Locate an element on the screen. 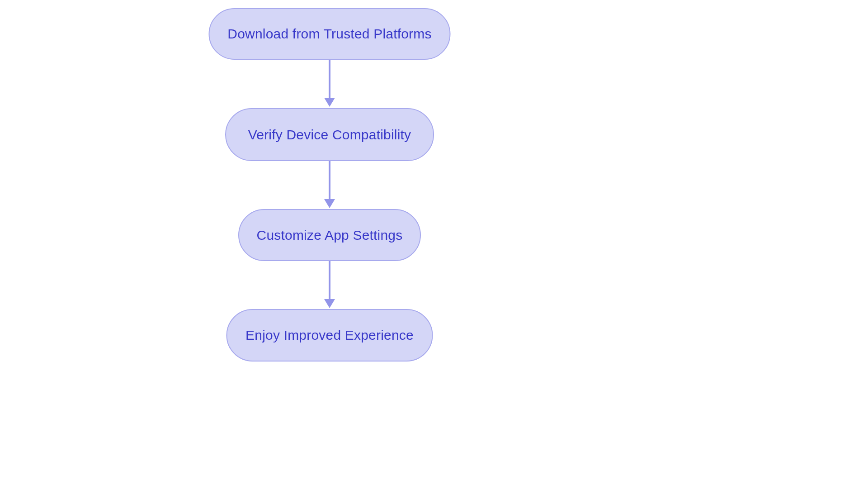 The height and width of the screenshot is (490, 868). flow-node-label: Download from Trusted Platforms is located at coordinates (329, 34).